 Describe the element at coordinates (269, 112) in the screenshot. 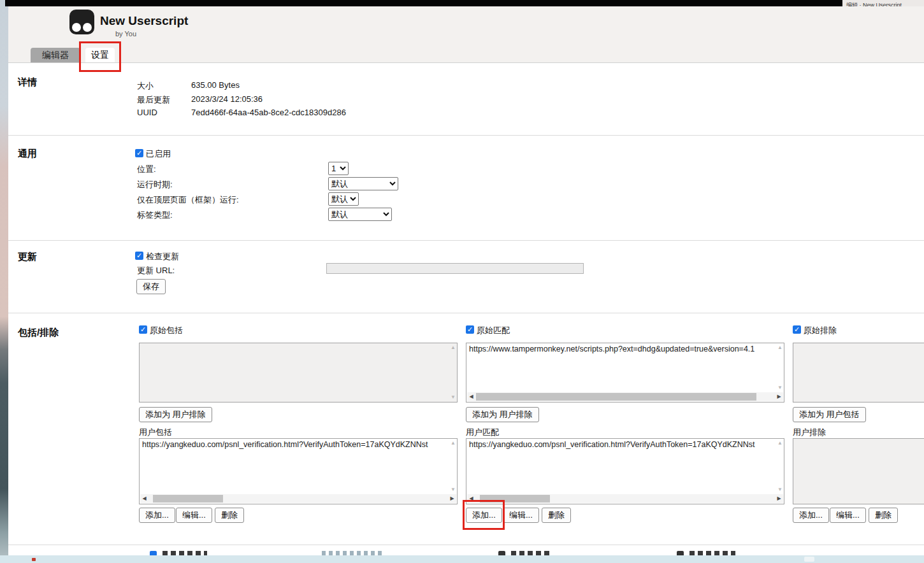

I see `details-uuid-value: 7edd466f-64aa-45ab-8ce2-cdc18309d286` at that location.